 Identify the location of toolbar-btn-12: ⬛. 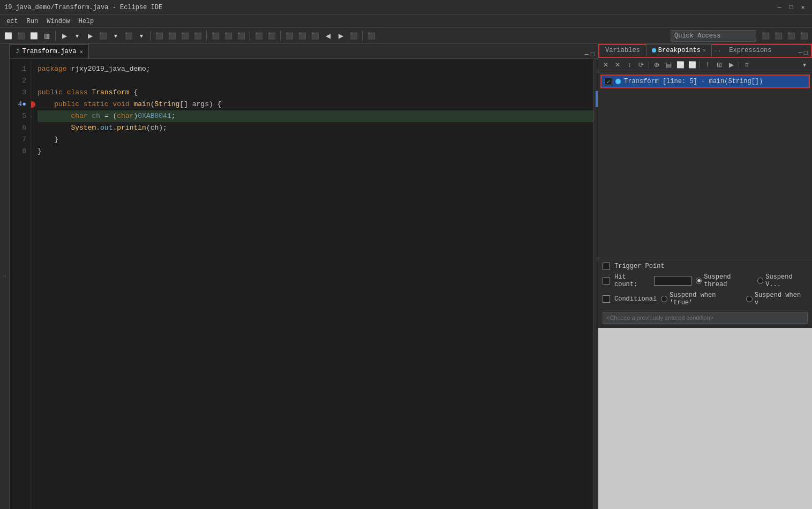
(159, 36).